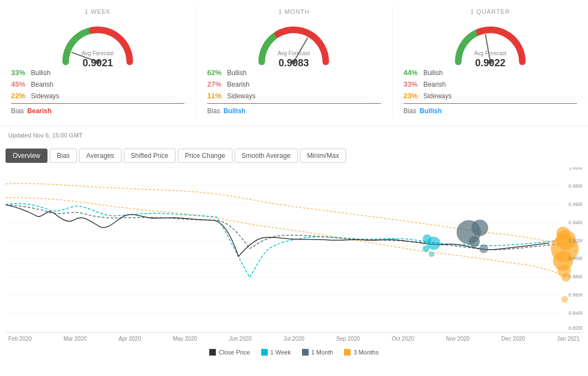  Describe the element at coordinates (575, 204) in the screenshot. I see `svg-text: 0.9600` at that location.